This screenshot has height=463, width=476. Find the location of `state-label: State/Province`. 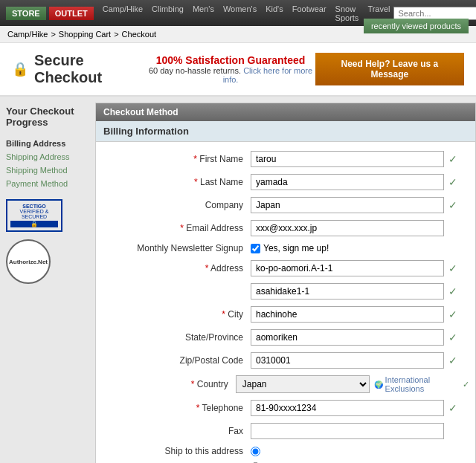

state-label: State/Province is located at coordinates (176, 337).